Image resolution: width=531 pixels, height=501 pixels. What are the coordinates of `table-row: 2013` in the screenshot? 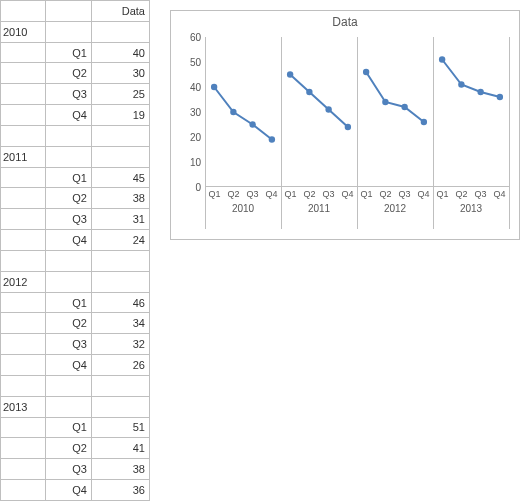 It's located at (76, 406).